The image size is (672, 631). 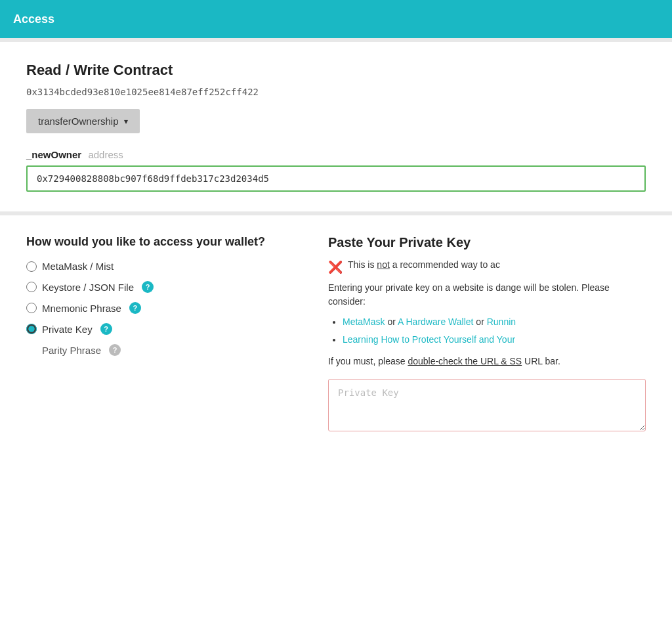 I want to click on radio-metamask-label: MetaMask / Mist, so click(x=77, y=267).